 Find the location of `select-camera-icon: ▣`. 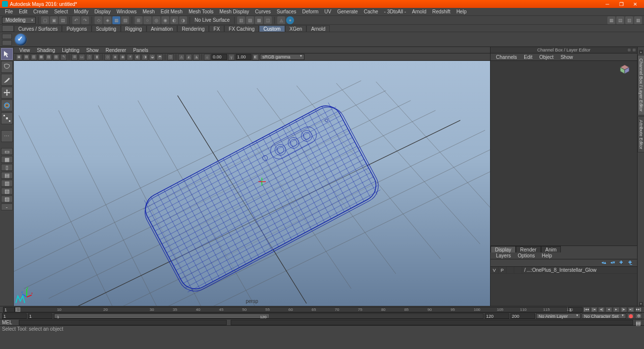

select-camera-icon: ▣ is located at coordinates (19, 57).